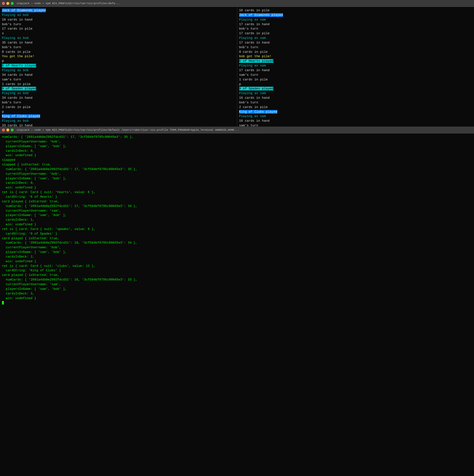  Describe the element at coordinates (237, 165) in the screenshot. I see `terminal-line: slapped { isStarted: true,` at that location.